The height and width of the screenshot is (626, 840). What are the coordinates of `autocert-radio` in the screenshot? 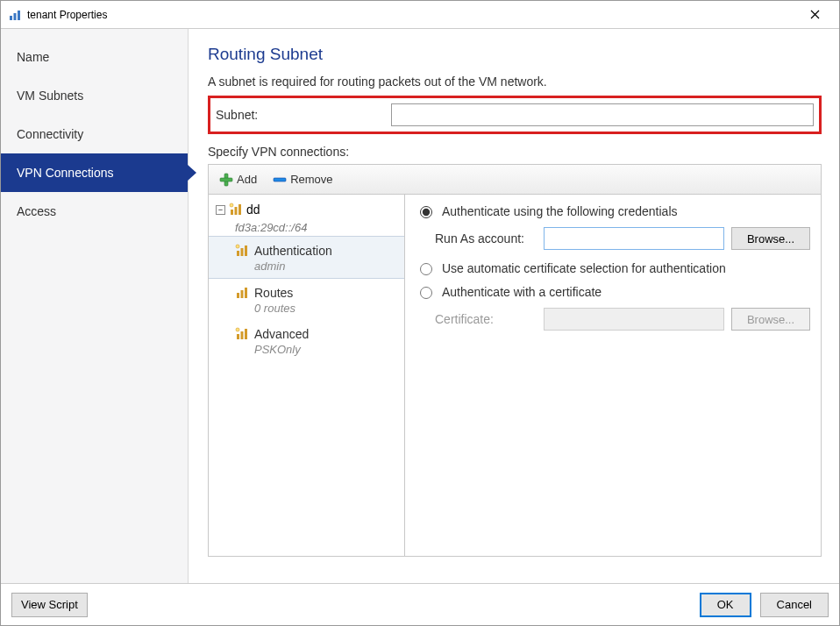 It's located at (426, 269).